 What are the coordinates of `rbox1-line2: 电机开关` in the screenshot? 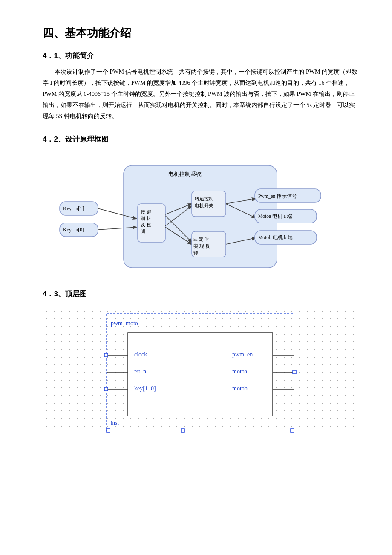 It's located at (204, 205).